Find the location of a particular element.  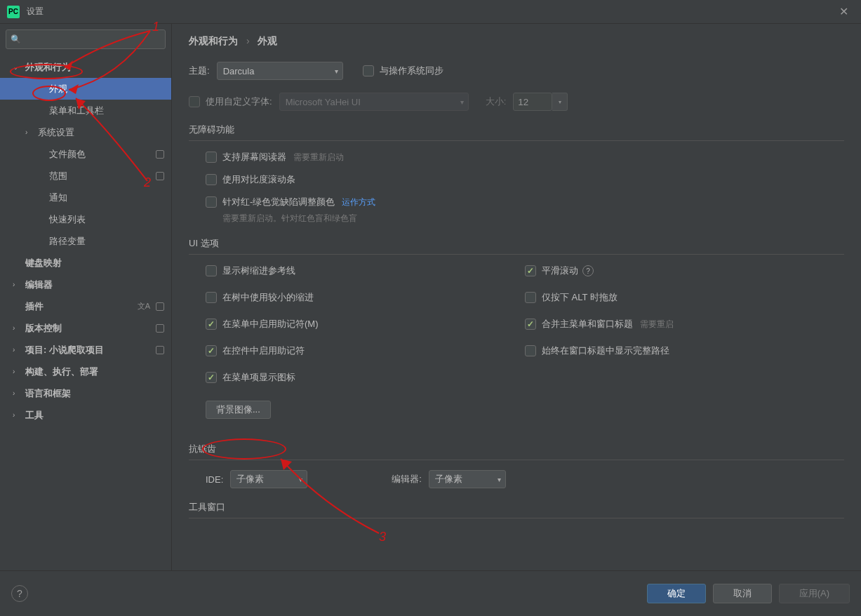

sidebar-item: ·路径变量 is located at coordinates (86, 241).